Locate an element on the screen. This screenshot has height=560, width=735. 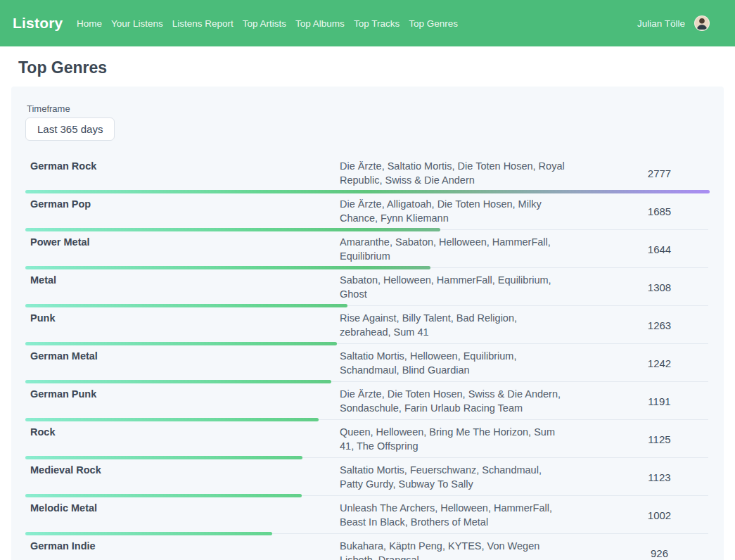
genre-artists: Die Ärzte, Saltatio Mortis, Die Toten Ho… is located at coordinates (452, 173).